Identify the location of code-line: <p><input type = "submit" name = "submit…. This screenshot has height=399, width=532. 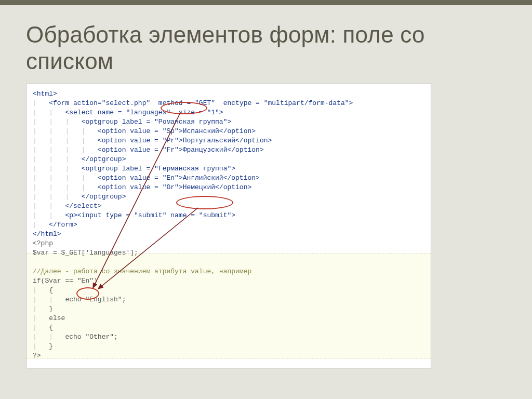
(150, 215).